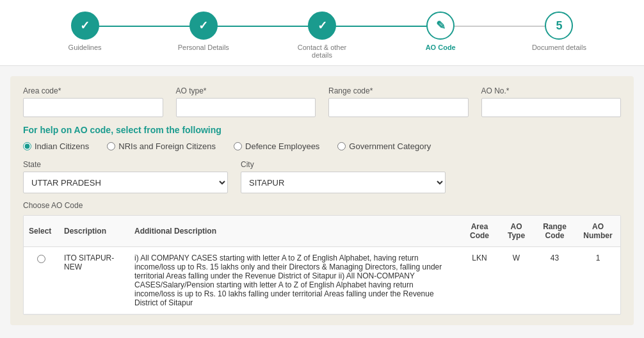 Image resolution: width=644 pixels, height=338 pixels. I want to click on step-aocode: ✎ AO Code, so click(440, 31).